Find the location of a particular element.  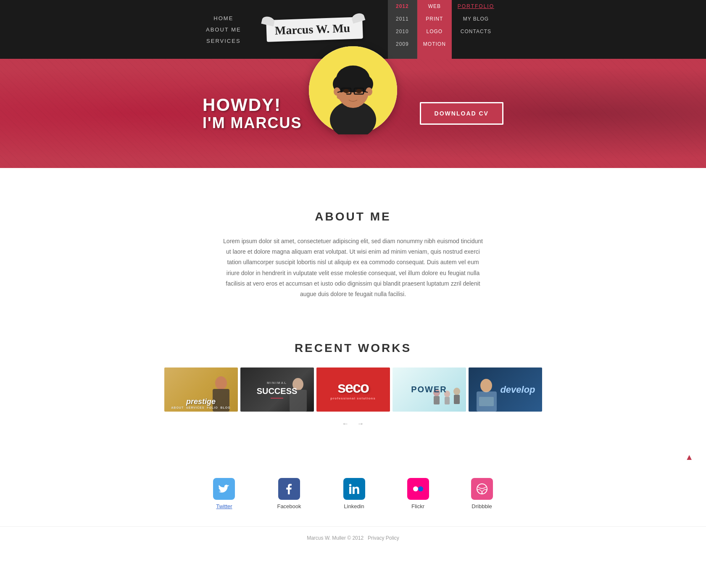

social-linkedin: Linkedin is located at coordinates (354, 494).